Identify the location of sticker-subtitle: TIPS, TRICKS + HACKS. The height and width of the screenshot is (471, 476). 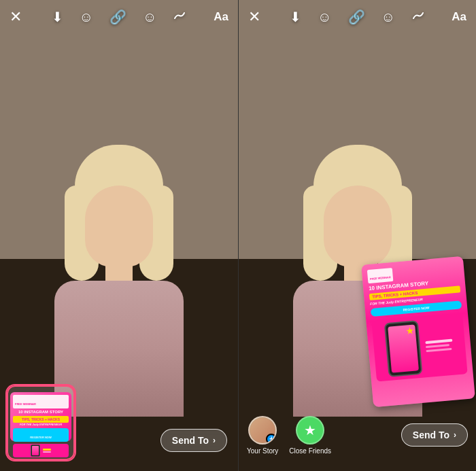
(41, 419).